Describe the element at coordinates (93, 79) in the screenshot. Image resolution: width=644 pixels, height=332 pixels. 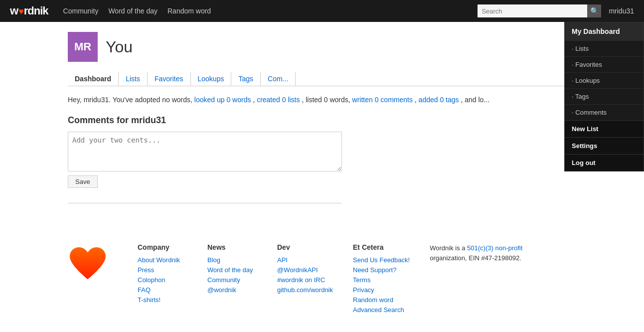
I see `tab-dashboard: Dashboard` at that location.